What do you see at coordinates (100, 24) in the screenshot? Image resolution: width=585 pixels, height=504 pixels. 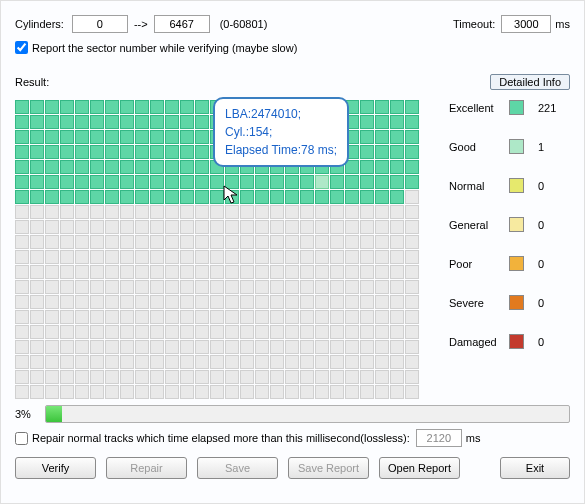 I see `cyl-from-input` at bounding box center [100, 24].